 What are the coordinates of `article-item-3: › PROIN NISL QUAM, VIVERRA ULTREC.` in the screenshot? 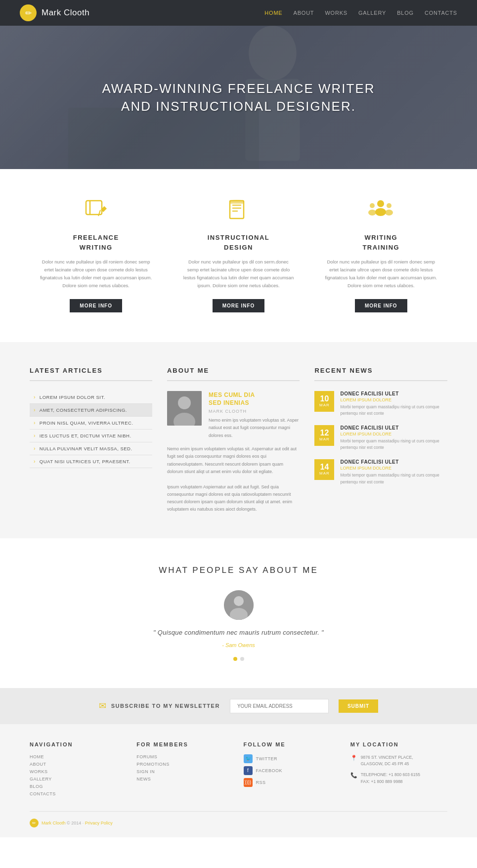 It's located at (91, 423).